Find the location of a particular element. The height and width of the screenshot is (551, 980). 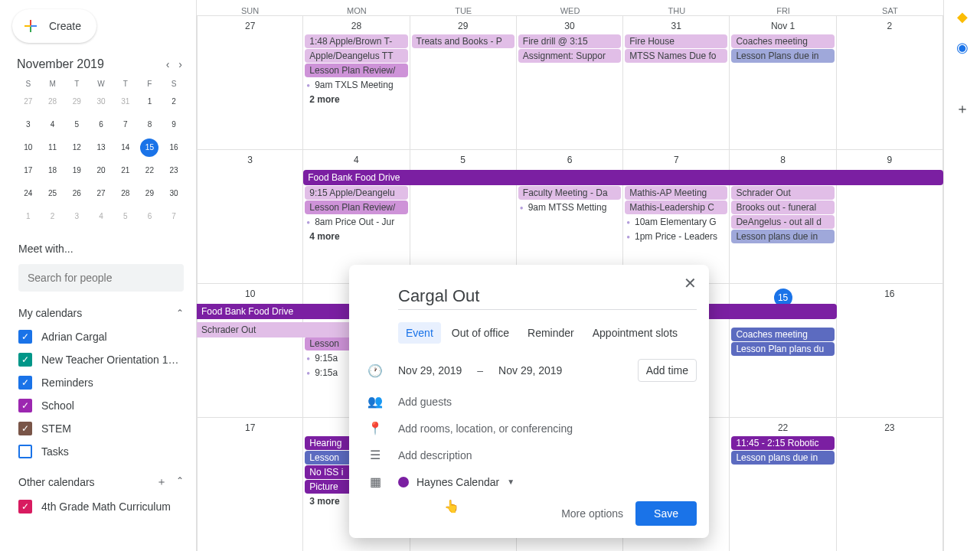

event-chip: Brooks out - funeral is located at coordinates (782, 207).